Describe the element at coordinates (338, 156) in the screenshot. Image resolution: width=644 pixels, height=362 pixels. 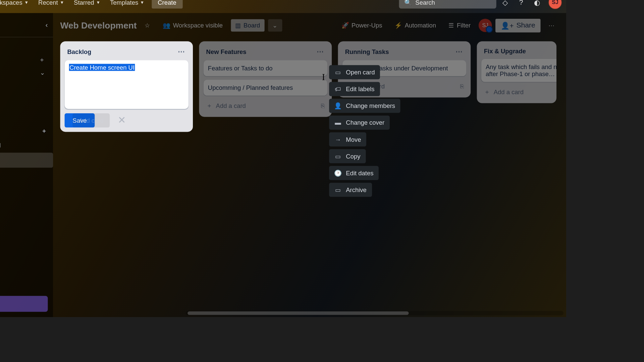
I see `copy-icon: ▭` at that location.